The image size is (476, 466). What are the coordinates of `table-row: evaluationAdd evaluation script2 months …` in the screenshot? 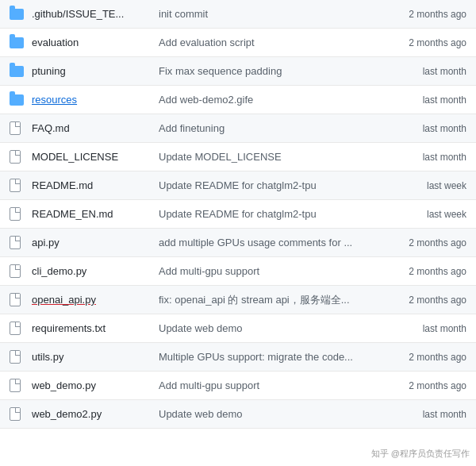 It's located at (238, 43).